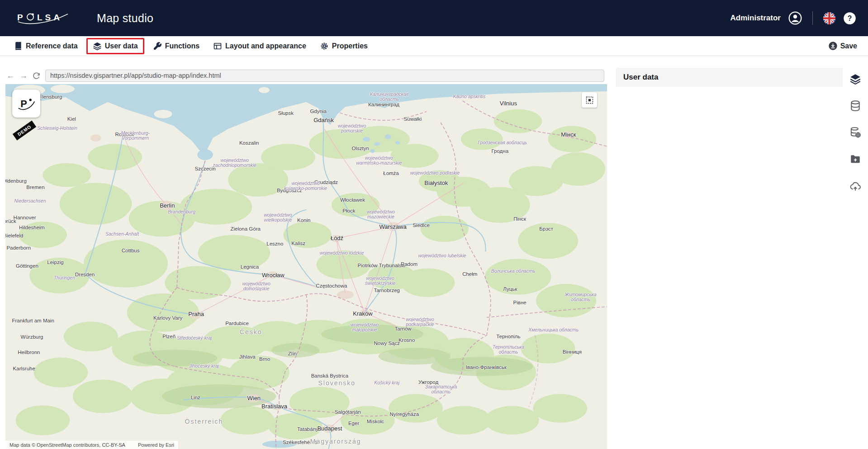  What do you see at coordinates (350, 46) in the screenshot?
I see `tab-label: Properties` at bounding box center [350, 46].